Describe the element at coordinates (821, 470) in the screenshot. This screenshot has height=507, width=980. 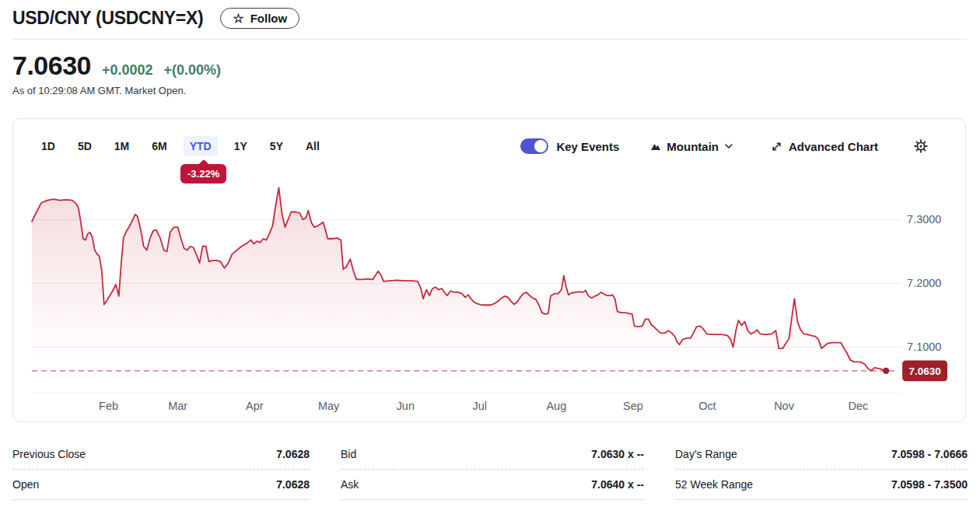
I see `stats-column: Day's Range7.0598 - 7.066652 Week Range7…` at that location.